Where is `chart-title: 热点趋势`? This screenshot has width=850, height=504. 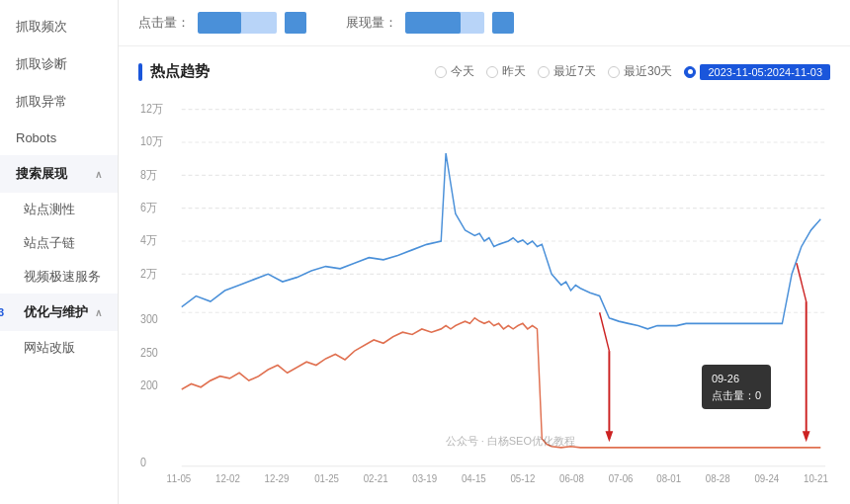 chart-title: 热点趋势 is located at coordinates (174, 71).